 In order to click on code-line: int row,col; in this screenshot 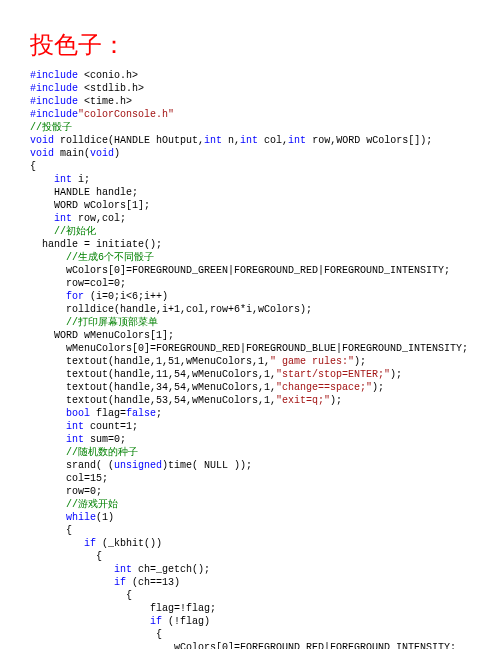, I will do `click(251, 218)`.